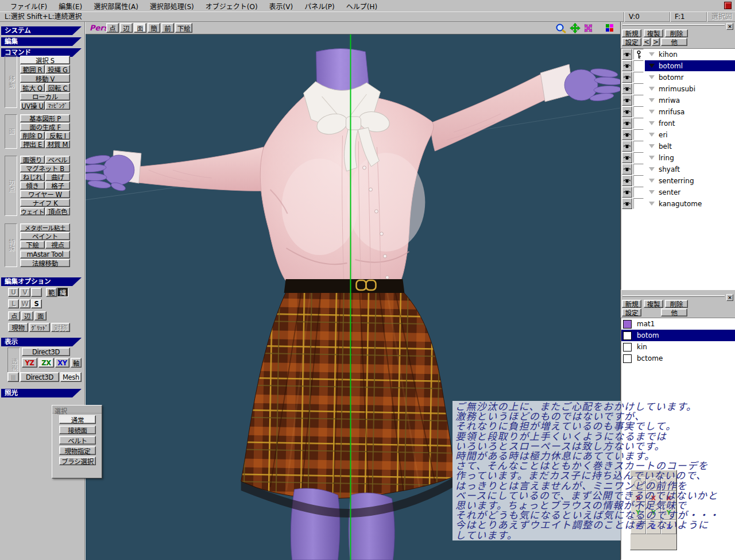 The image size is (735, 560). What do you see at coordinates (172, 6) in the screenshot?
I see `menu-item: 選択部処理(S)` at bounding box center [172, 6].